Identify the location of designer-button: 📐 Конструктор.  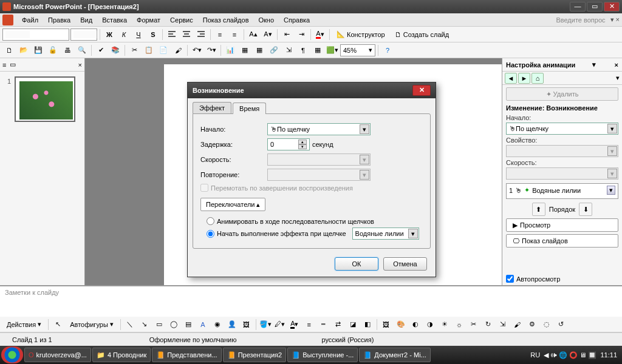
(361, 35).